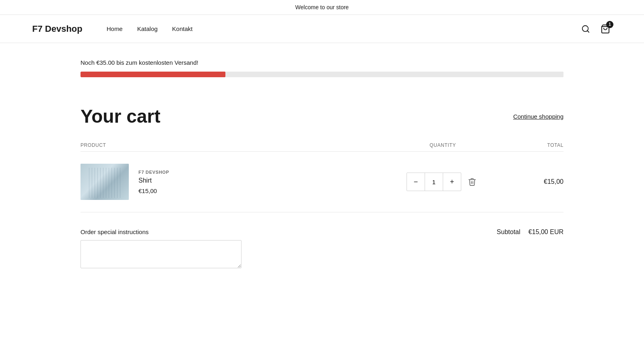 This screenshot has height=362, width=644. Describe the element at coordinates (523, 145) in the screenshot. I see `column-total: TOTAL` at that location.